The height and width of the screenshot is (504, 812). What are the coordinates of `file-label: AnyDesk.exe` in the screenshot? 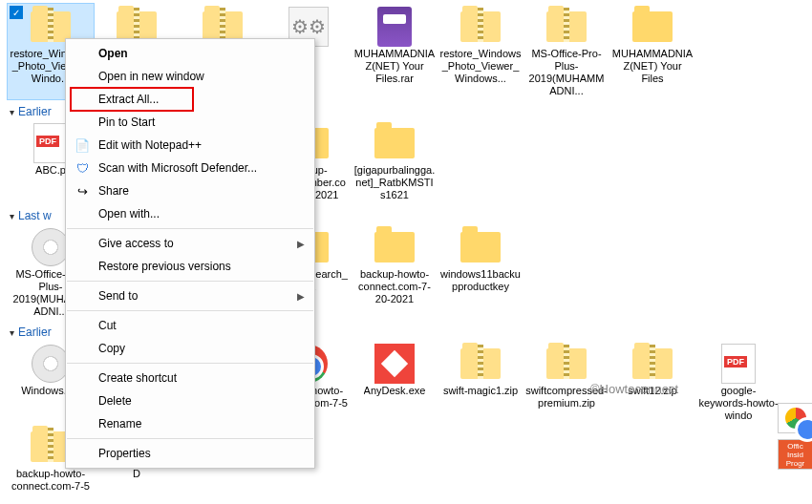 It's located at (395, 391).